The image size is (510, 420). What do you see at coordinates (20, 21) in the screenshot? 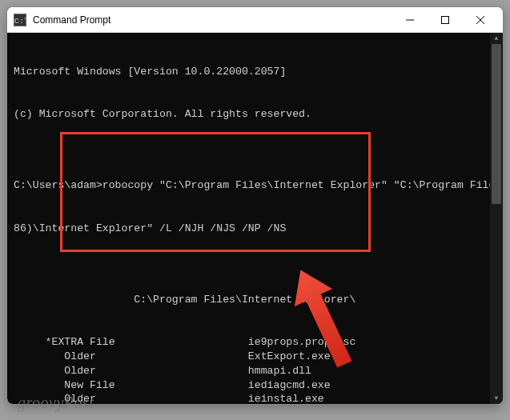
I see `svg-text: C:\` at bounding box center [20, 21].